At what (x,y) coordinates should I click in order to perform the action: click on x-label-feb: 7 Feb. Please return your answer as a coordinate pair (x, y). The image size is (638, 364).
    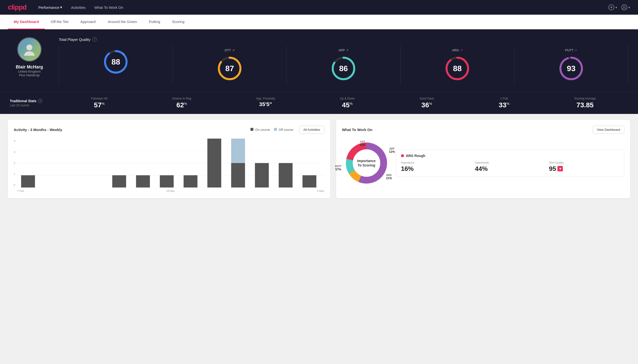
    Looking at the image, I should click on (21, 191).